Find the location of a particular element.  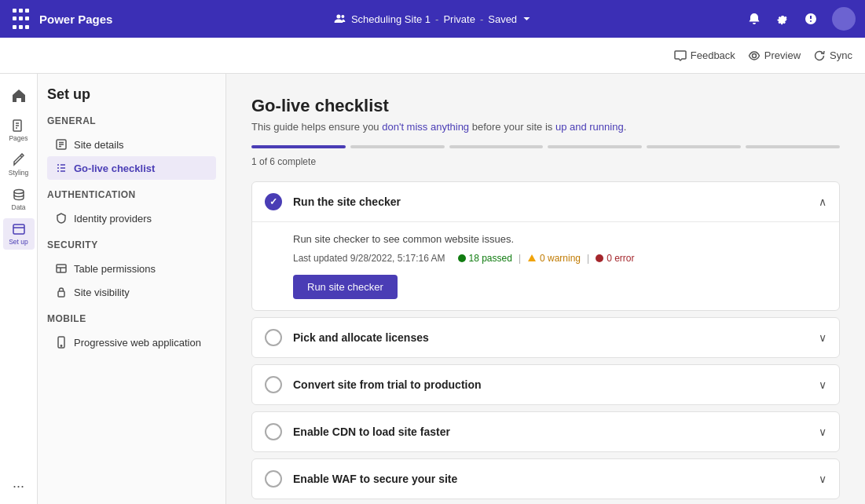

checklist-item-waf: Enable WAF to secure your site ∨ is located at coordinates (545, 479).